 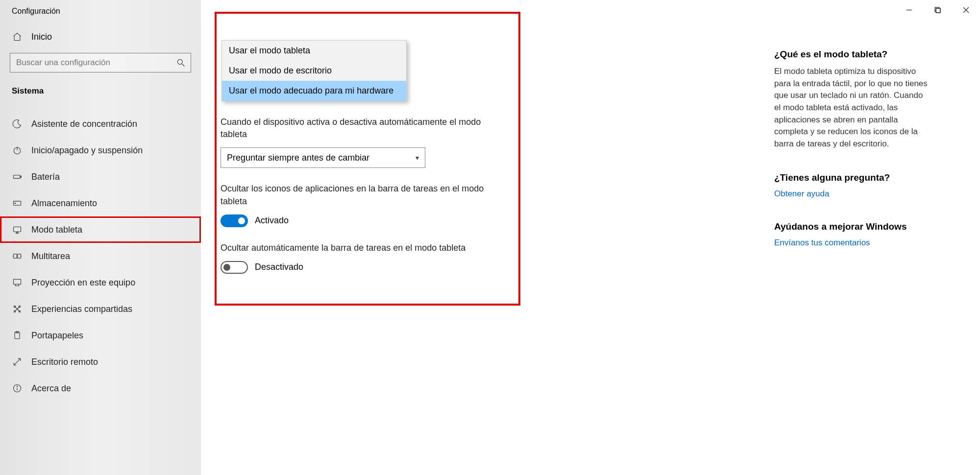 What do you see at coordinates (966, 10) in the screenshot?
I see `close-button` at bounding box center [966, 10].